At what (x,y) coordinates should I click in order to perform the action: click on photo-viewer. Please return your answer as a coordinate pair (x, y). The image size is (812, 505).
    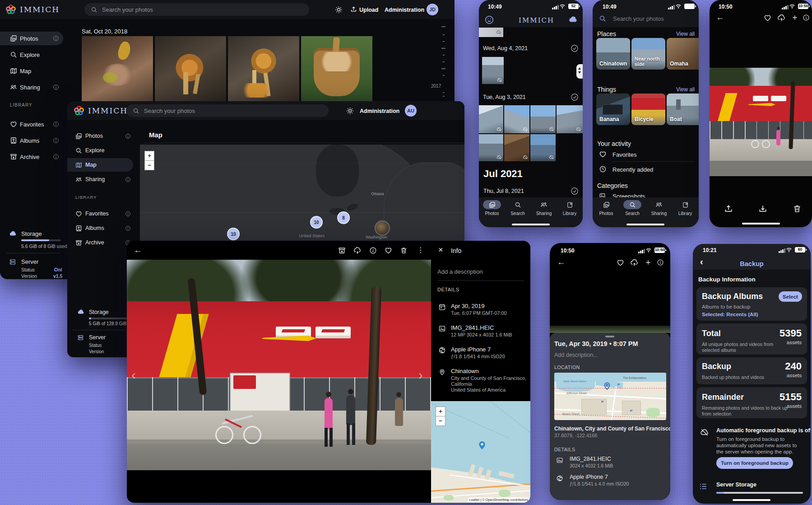
    Looking at the image, I should click on (761, 122).